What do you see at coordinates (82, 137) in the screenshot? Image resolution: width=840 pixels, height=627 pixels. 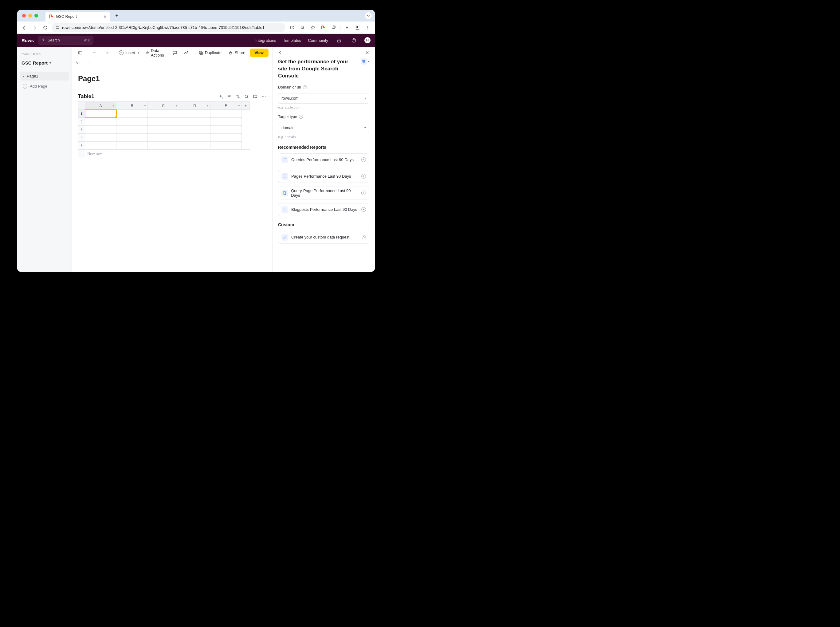 I see `row-header: 4` at bounding box center [82, 137].